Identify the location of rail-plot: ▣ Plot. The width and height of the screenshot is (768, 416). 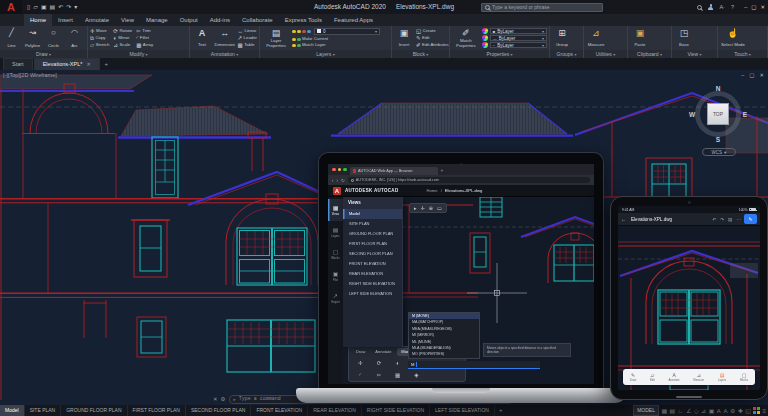
(336, 276).